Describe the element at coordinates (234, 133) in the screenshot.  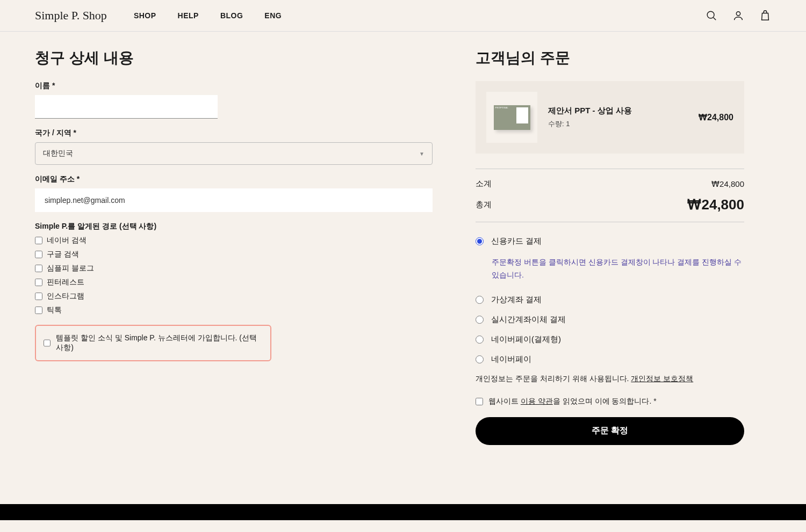
I see `country-label: 국가 / 지역 *` at that location.